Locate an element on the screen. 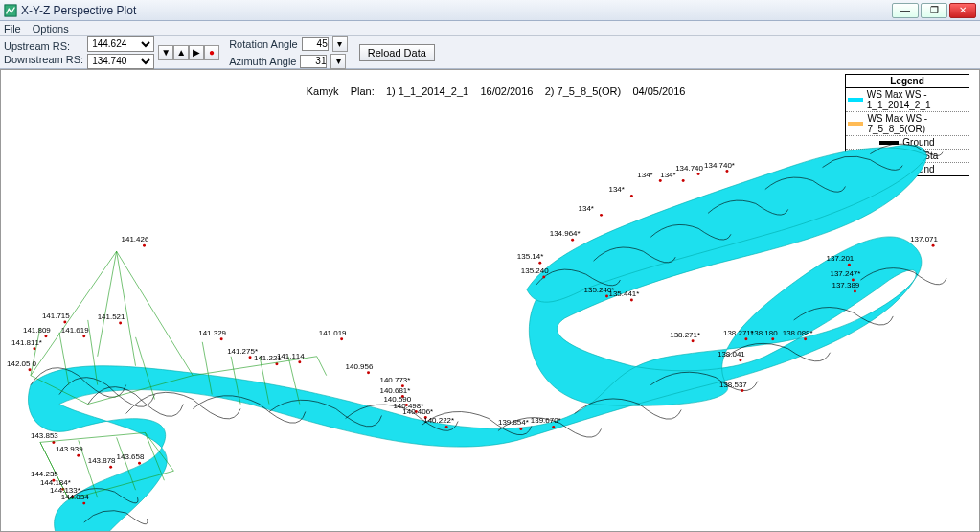 Image resolution: width=980 pixels, height=532 pixels. rotation-spin: ▾ is located at coordinates (340, 44).